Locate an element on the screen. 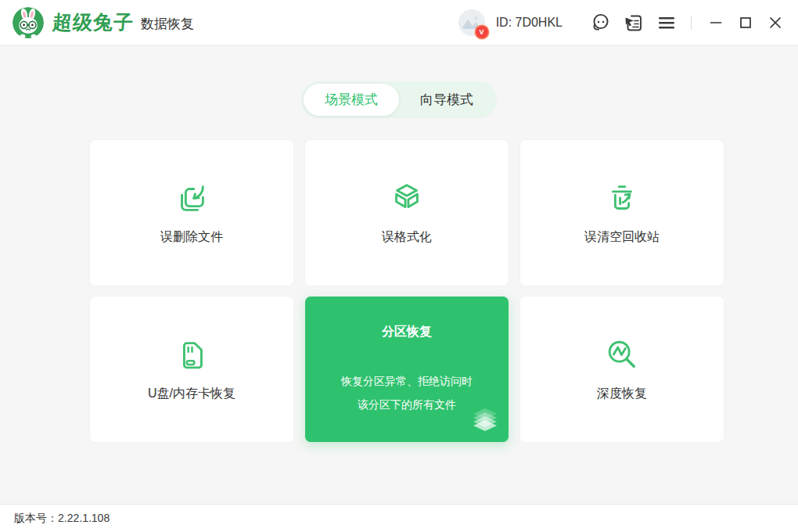  feedback-icon is located at coordinates (634, 23).